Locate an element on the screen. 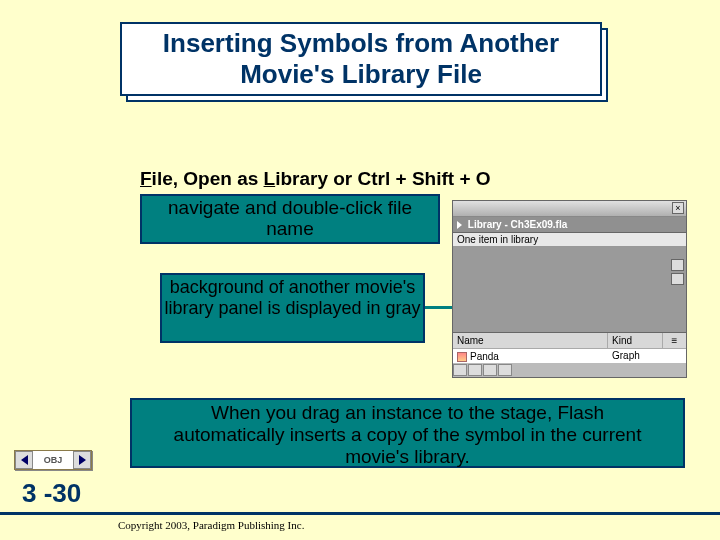 The height and width of the screenshot is (540, 720). disclosure-icon is located at coordinates (460, 225).